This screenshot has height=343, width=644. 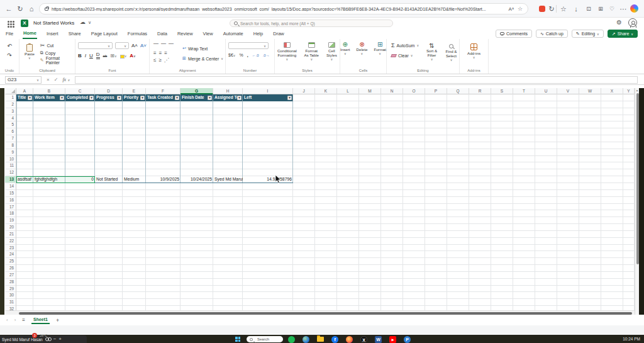 I want to click on grid-cell-F13: 10/9/2025, so click(x=164, y=180).